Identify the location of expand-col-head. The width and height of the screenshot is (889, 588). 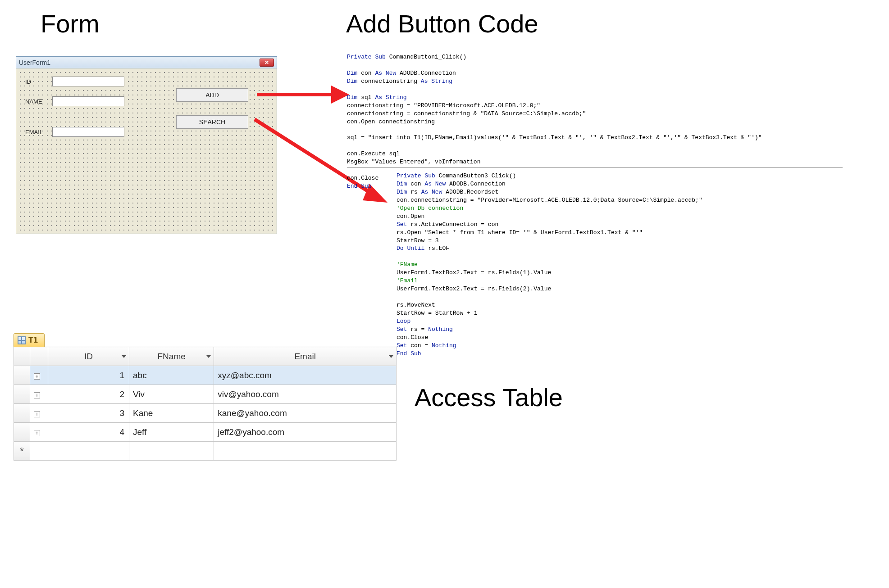
(39, 357).